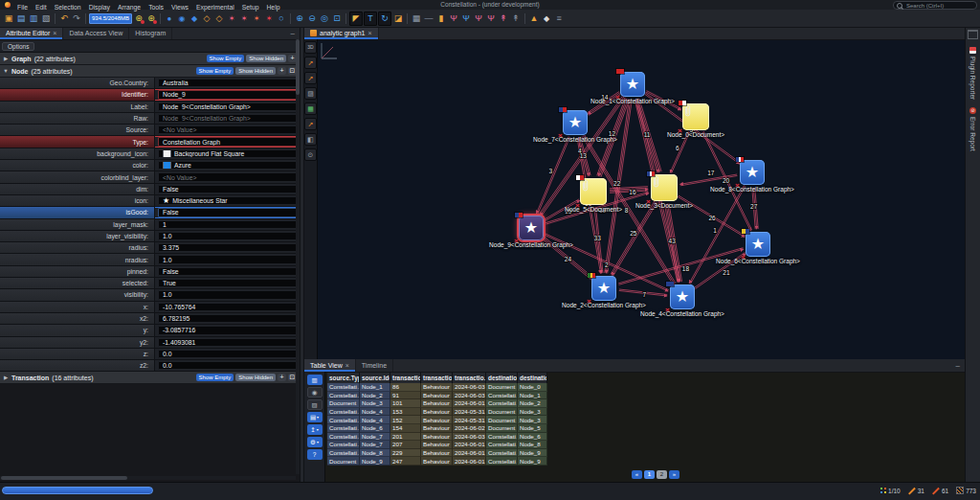  I want to click on graph-node-node_4: ★×Node_4<Constellation Graph>, so click(682, 297).